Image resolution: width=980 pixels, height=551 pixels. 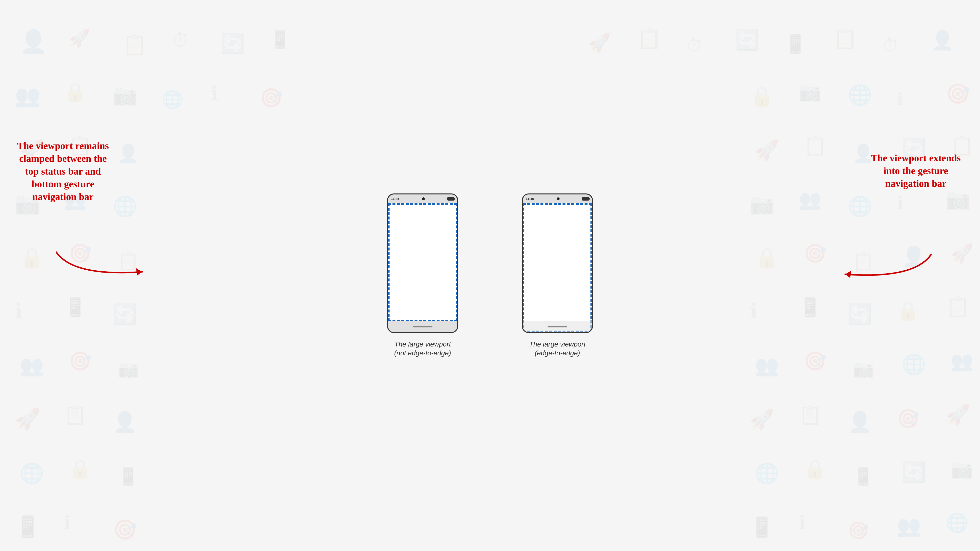 What do you see at coordinates (423, 327) in the screenshot?
I see `nav-bar-left` at bounding box center [423, 327].